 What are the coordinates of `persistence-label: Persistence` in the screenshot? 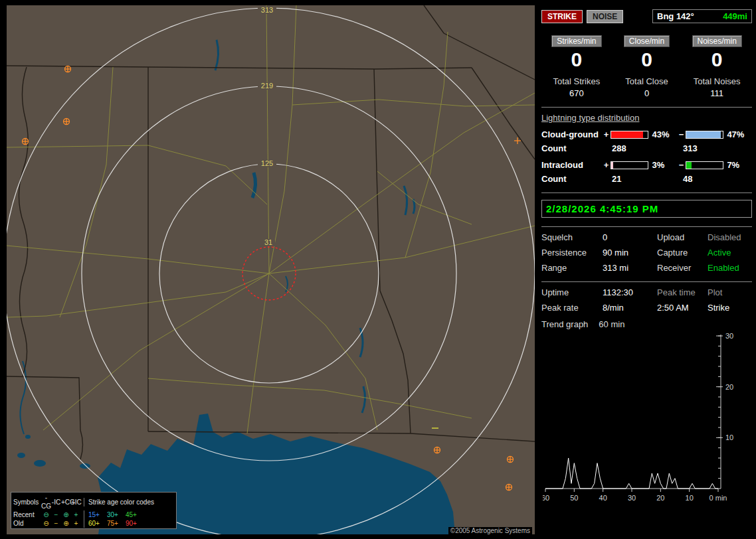 It's located at (572, 252).